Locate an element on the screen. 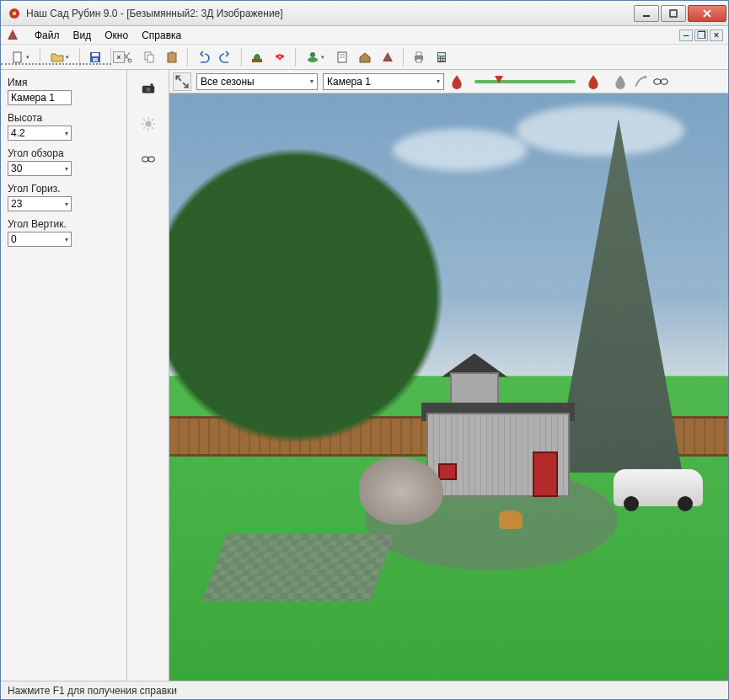  statusbar: Нажмите F1 для получения справки is located at coordinates (364, 690).